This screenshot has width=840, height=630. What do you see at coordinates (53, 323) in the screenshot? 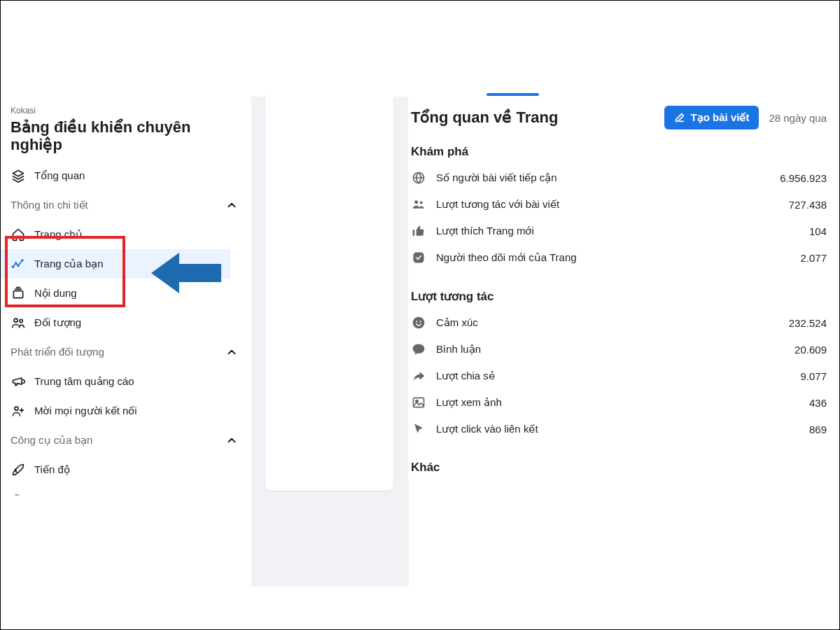
I see `sidebar-item-label: Đối tượng` at bounding box center [53, 323].